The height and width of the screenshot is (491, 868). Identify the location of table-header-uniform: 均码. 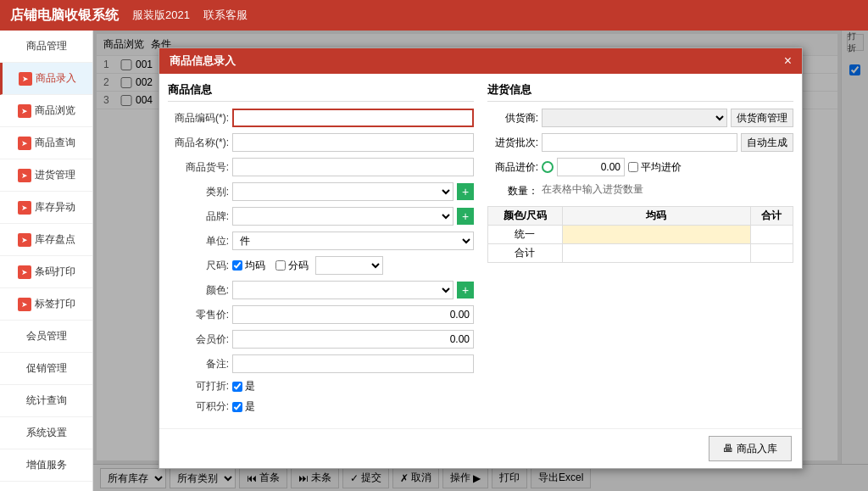
(656, 216).